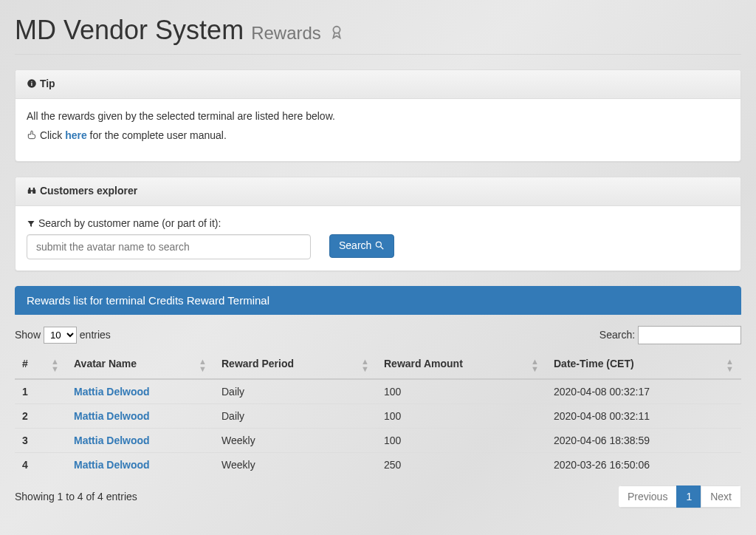 This screenshot has height=535, width=756. What do you see at coordinates (644, 466) in the screenshot?
I see `cell-datetime: 2020-03-26 16:50:06` at bounding box center [644, 466].